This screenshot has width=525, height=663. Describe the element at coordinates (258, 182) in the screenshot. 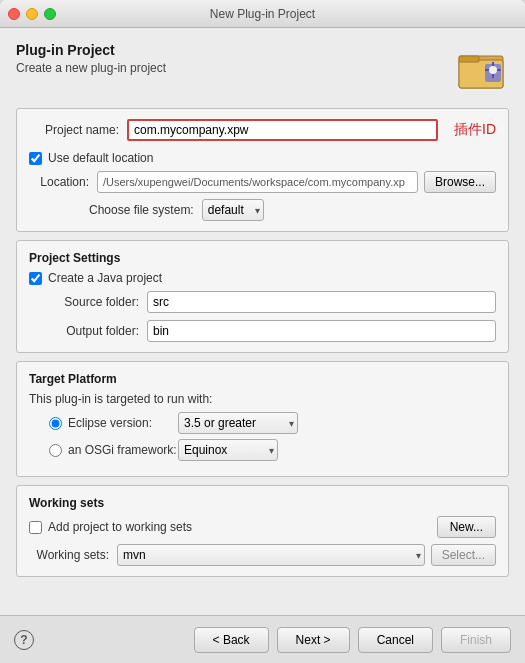

I see `location-input` at that location.